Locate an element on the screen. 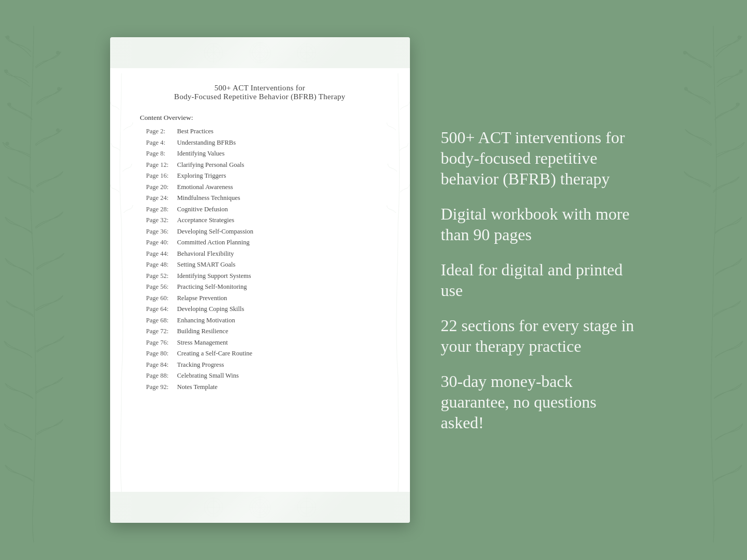 The height and width of the screenshot is (560, 747). toc-page-num: Page 56: is located at coordinates (162, 287).